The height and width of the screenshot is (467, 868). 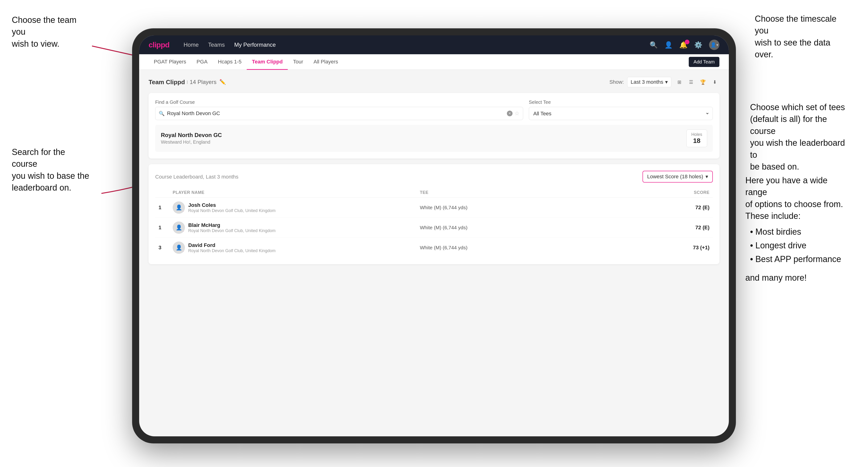 I want to click on leaderboard-card: Course Leaderboard, Last 3 months Lowest…, so click(x=434, y=214).